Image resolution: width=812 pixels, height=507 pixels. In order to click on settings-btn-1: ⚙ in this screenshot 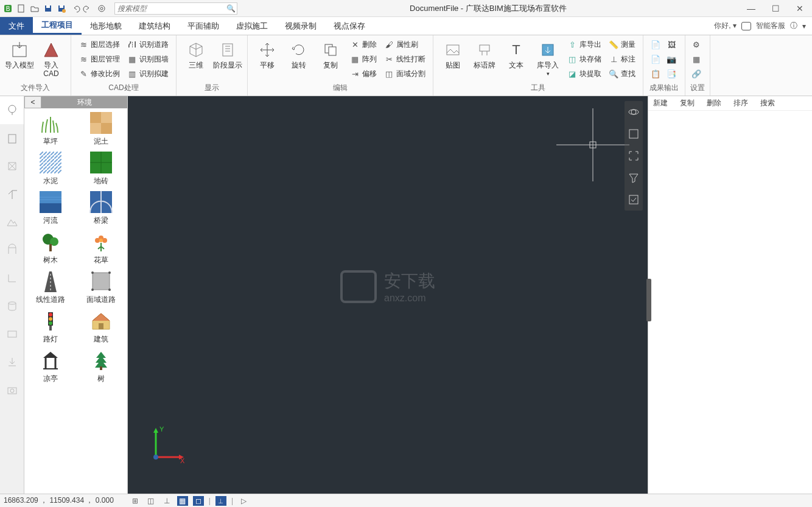, I will do `click(696, 44)`.